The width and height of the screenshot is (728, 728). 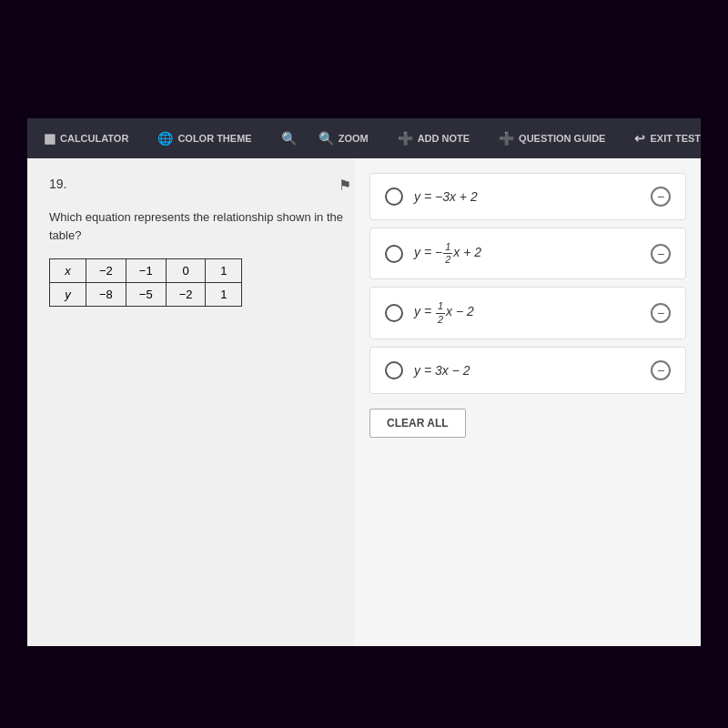 What do you see at coordinates (204, 138) in the screenshot?
I see `color-theme-button: 🌐 COLOR THEME` at bounding box center [204, 138].